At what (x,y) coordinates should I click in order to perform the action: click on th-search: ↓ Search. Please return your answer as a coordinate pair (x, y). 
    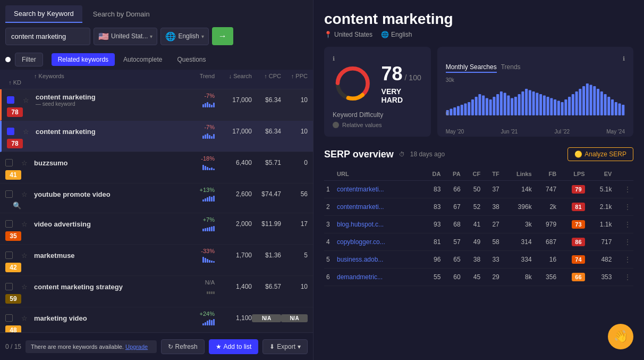
    Looking at the image, I should click on (233, 76).